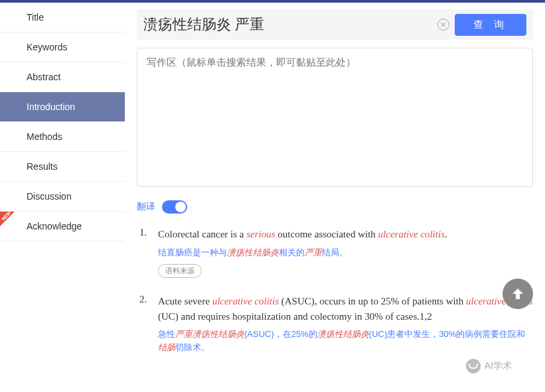 This screenshot has width=545, height=392. What do you see at coordinates (345, 235) in the screenshot?
I see `result-english: Colorectal cancer is a serious outcome a…` at bounding box center [345, 235].